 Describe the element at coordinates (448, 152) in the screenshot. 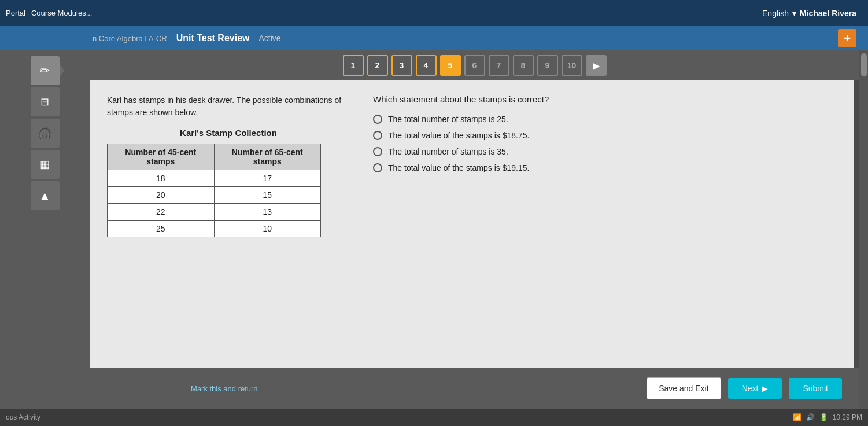

I see `answer-option-3-text: The total number of stamps is 35.` at that location.